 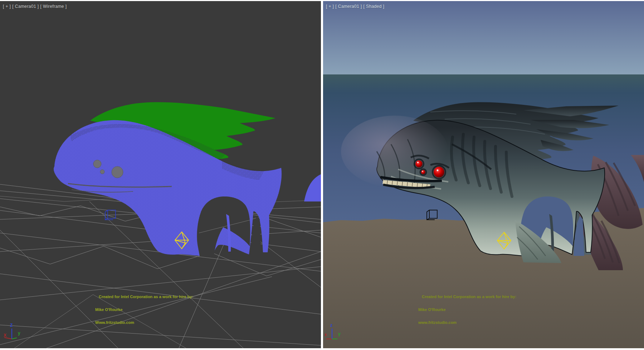 I want to click on sky, so click(x=484, y=38).